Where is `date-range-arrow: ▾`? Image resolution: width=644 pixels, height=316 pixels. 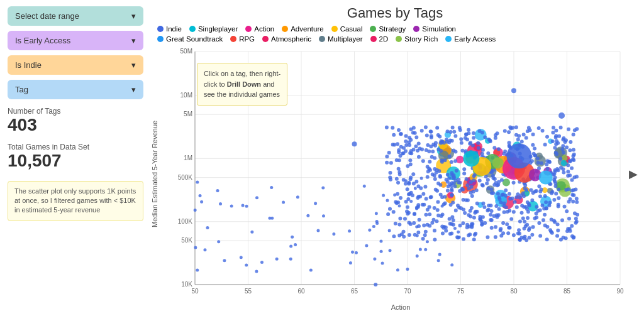
date-range-arrow: ▾ is located at coordinates (133, 16).